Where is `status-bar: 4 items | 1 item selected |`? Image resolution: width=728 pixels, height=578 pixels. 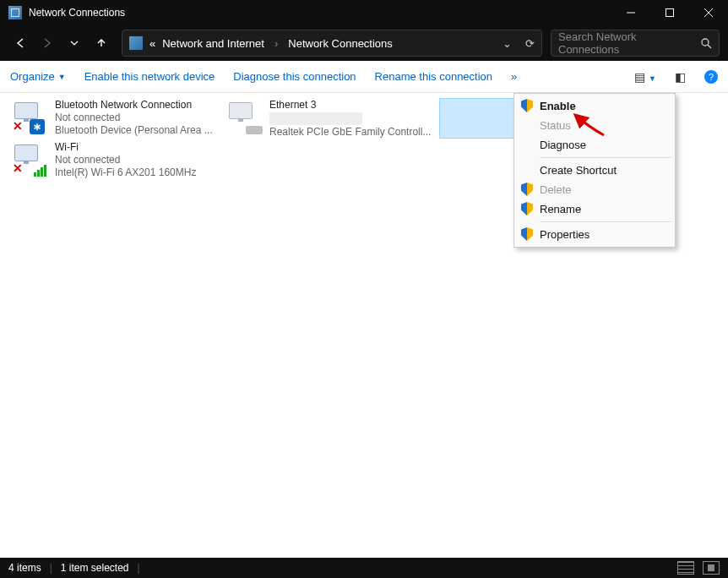 status-bar: 4 items | 1 item selected | is located at coordinates (364, 568).